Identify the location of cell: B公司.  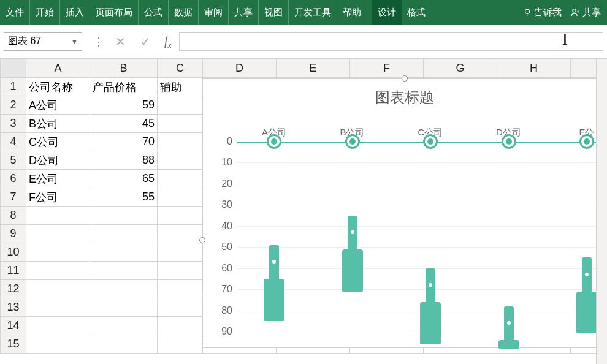
(58, 124).